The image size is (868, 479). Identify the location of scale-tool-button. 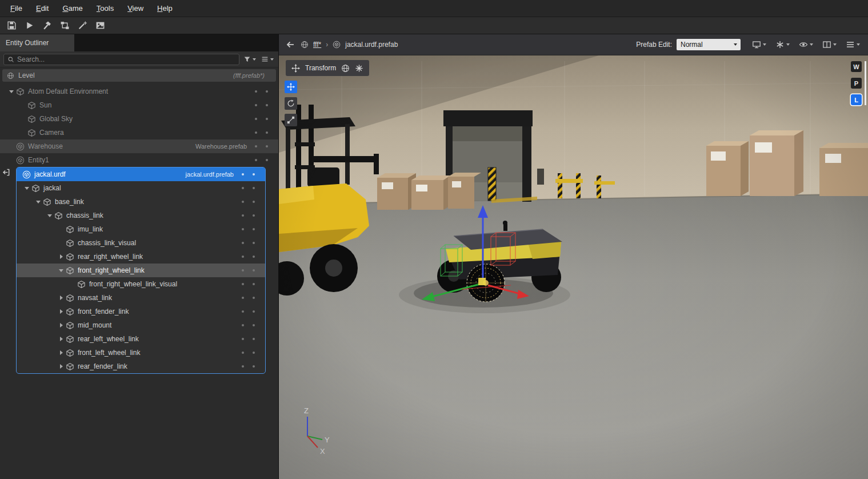
(291, 120).